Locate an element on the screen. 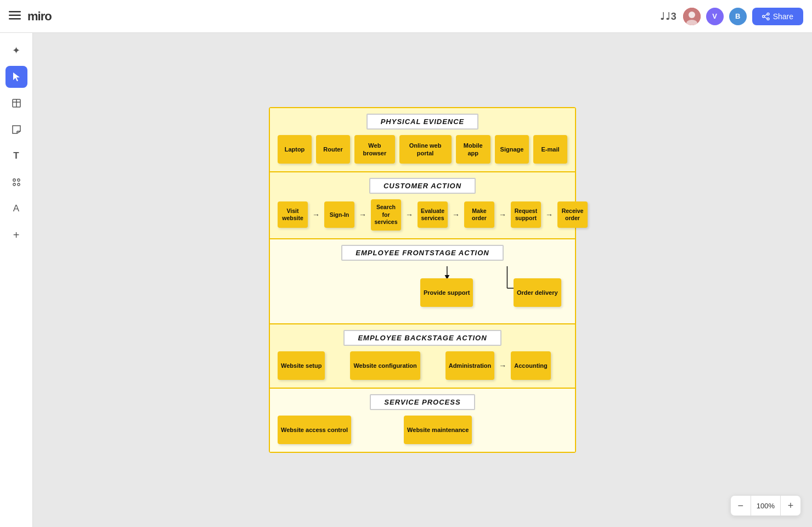 This screenshot has width=812, height=527. avatar-b: B is located at coordinates (738, 16).